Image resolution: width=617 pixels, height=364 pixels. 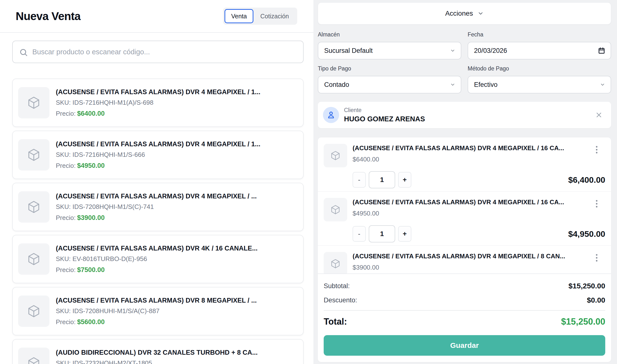 What do you see at coordinates (158, 259) in the screenshot?
I see `product-card: (ACUSENSE / EVITA FALSAS ALARMAS) DVR 4K…` at bounding box center [158, 259].